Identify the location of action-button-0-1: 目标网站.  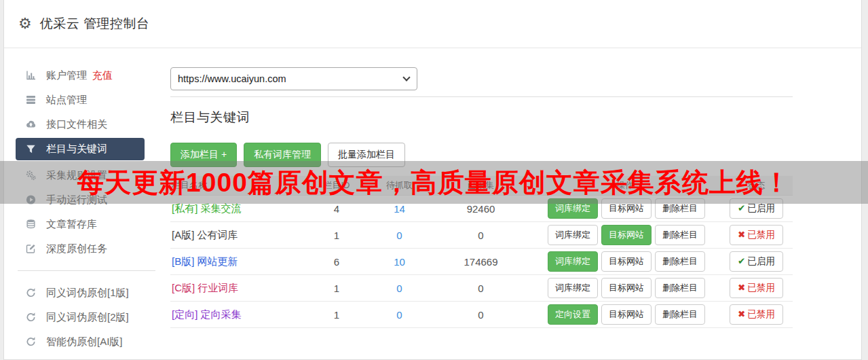
(626, 209).